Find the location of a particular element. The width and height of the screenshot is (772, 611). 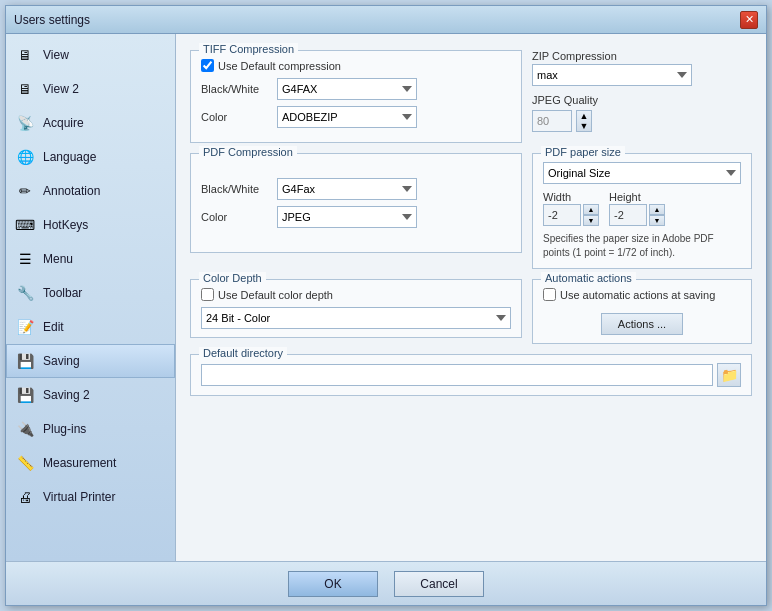

sidebar-item-view: 🖥 View is located at coordinates (90, 55).